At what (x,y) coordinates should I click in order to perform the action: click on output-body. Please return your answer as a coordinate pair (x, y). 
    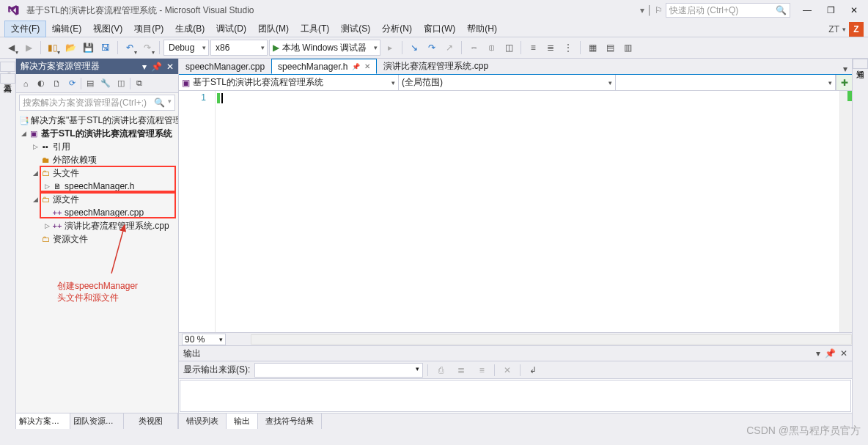
    Looking at the image, I should click on (515, 396).